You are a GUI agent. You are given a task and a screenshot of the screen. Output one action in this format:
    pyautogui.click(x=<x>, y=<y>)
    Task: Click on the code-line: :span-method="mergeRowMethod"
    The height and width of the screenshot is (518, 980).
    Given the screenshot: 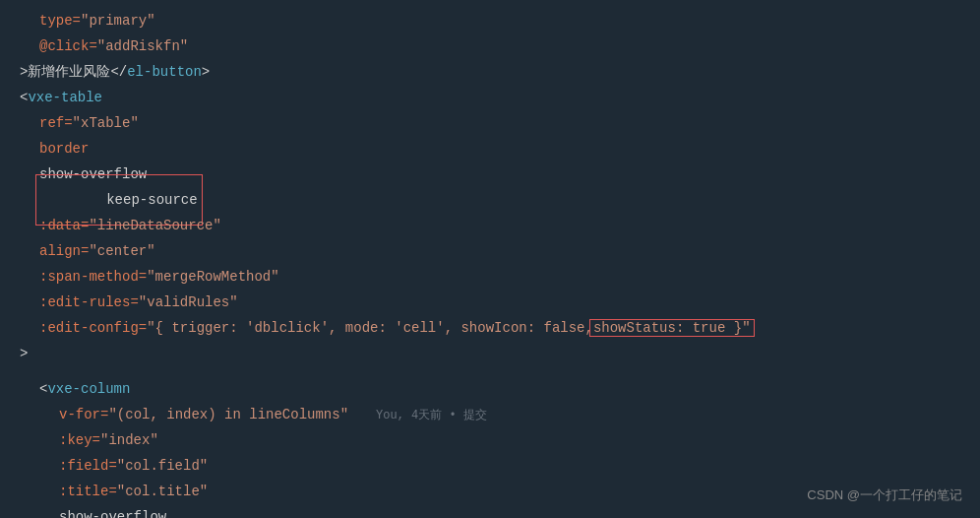 What is the action you would take?
    pyautogui.click(x=490, y=277)
    